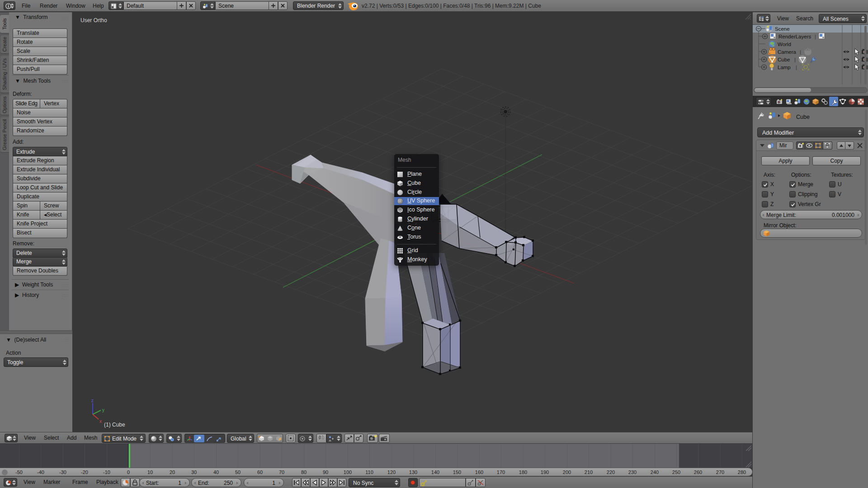 This screenshot has height=488, width=868. I want to click on svg-text: Lamp, so click(784, 67).